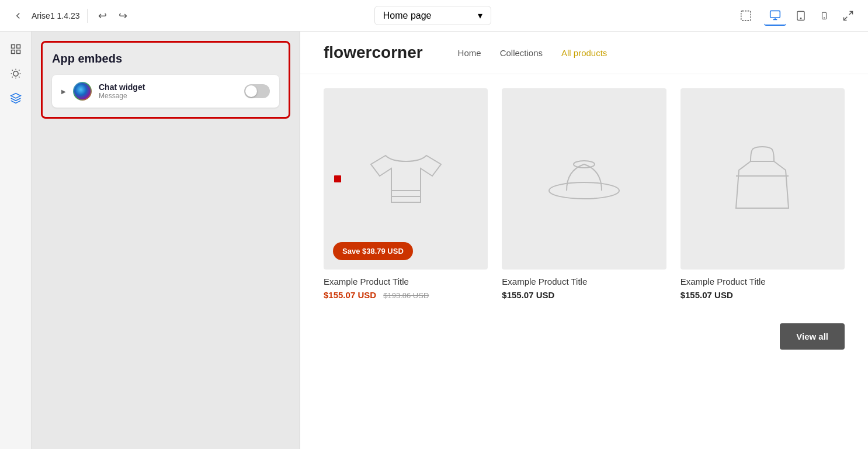 Image resolution: width=868 pixels, height=449 pixels. I want to click on price-regular-2: $155.07 USD, so click(528, 295).